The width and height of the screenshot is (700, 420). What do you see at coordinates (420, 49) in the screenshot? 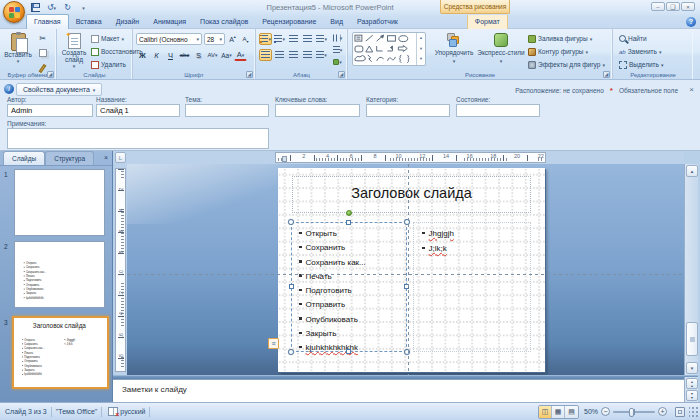
I see `gallery-scroll: ▲ ▼ ▼` at bounding box center [420, 49].